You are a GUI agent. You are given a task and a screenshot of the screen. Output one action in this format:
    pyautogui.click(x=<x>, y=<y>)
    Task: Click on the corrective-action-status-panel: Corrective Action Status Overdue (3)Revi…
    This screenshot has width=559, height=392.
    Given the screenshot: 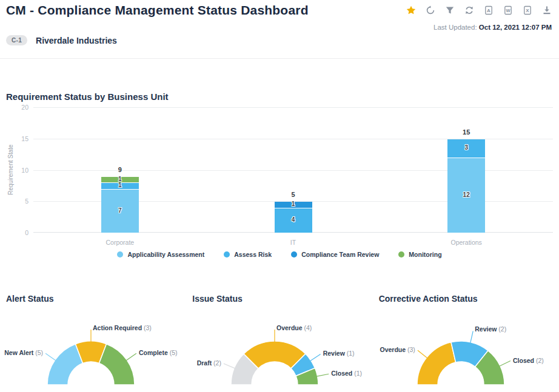 What is the action you would take?
    pyautogui.click(x=466, y=341)
    